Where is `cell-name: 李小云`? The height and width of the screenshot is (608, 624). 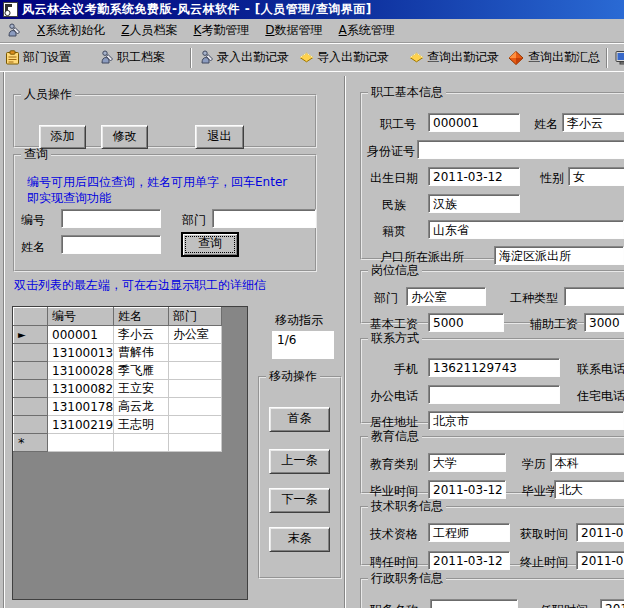
cell-name: 李小云 is located at coordinates (142, 335).